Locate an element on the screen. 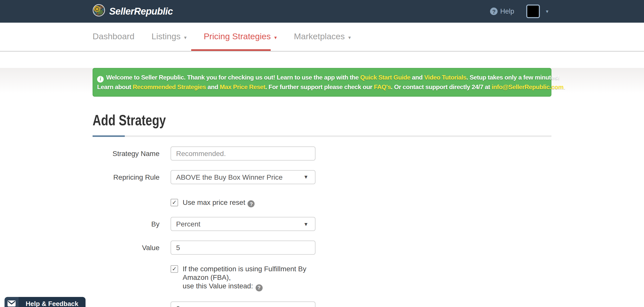  banner-text: . is located at coordinates (564, 87).